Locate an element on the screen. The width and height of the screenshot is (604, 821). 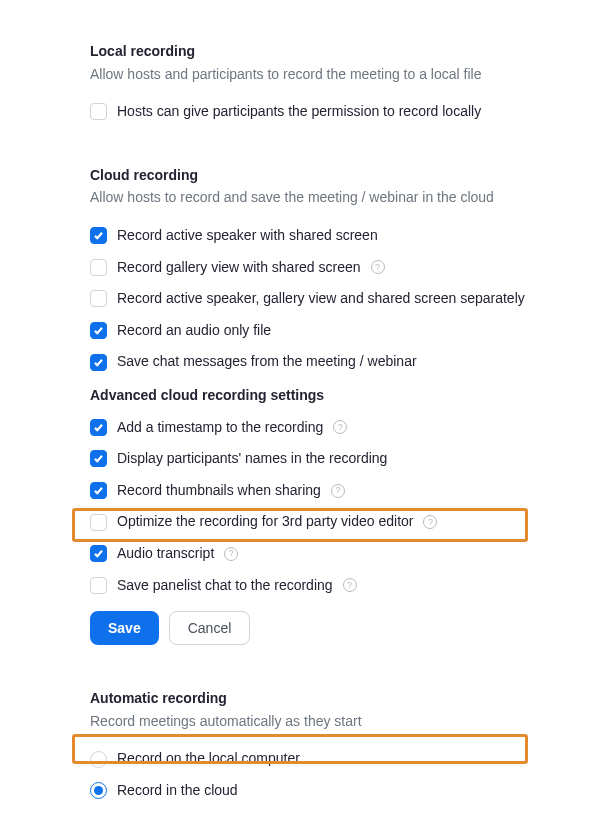
cloud-adv-label-add-a-timestamp-to-the-recording: Add a timestamp to the recording is located at coordinates (220, 428).